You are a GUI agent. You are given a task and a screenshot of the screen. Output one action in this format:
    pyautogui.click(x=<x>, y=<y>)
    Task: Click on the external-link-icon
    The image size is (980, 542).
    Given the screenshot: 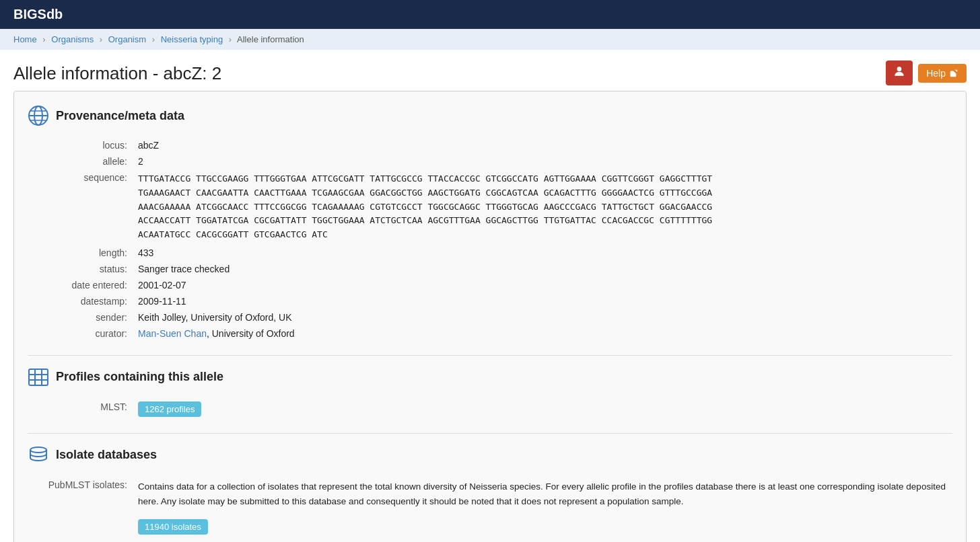 What is the action you would take?
    pyautogui.click(x=954, y=73)
    